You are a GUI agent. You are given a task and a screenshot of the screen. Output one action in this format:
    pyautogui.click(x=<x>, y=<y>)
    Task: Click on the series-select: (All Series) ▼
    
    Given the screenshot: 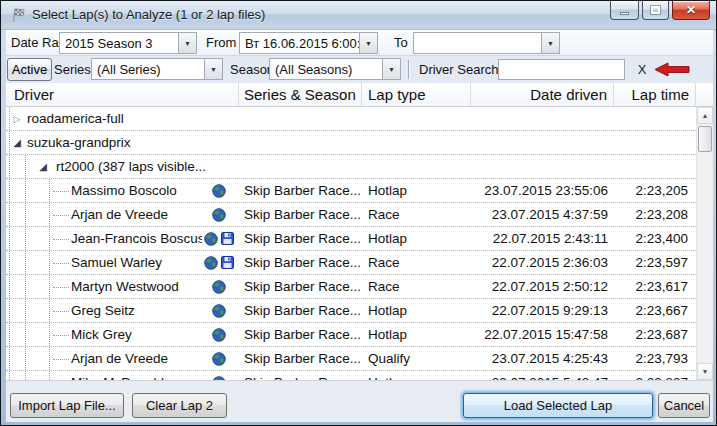 What is the action you would take?
    pyautogui.click(x=157, y=69)
    